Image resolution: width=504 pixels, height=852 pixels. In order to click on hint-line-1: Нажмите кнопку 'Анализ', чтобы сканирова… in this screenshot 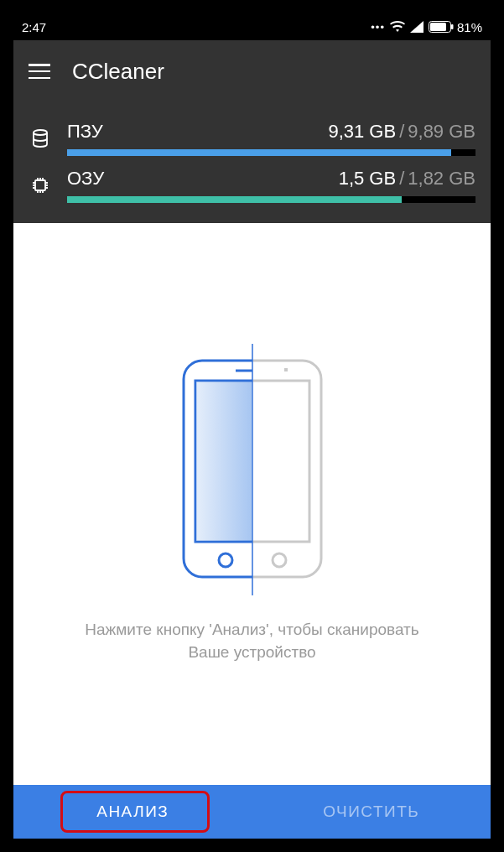, I will do `click(252, 631)`.